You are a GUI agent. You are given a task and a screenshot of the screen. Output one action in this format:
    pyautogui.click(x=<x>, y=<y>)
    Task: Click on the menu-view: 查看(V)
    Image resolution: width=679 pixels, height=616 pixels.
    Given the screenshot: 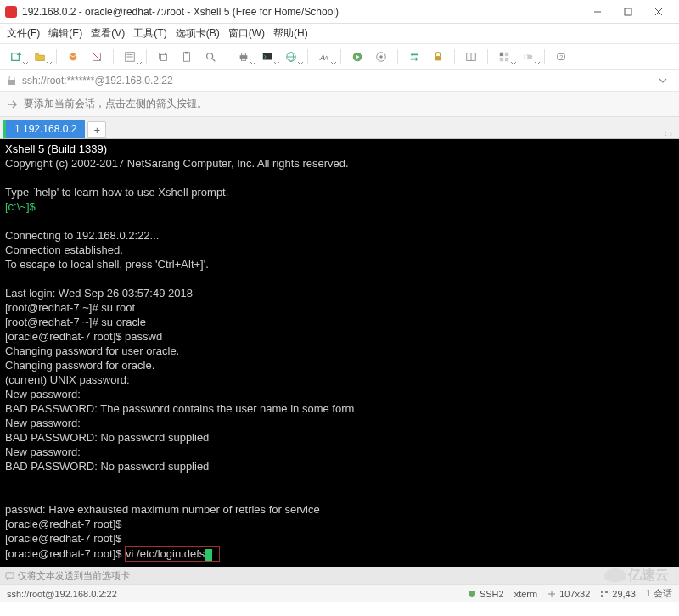 What is the action you would take?
    pyautogui.click(x=108, y=34)
    